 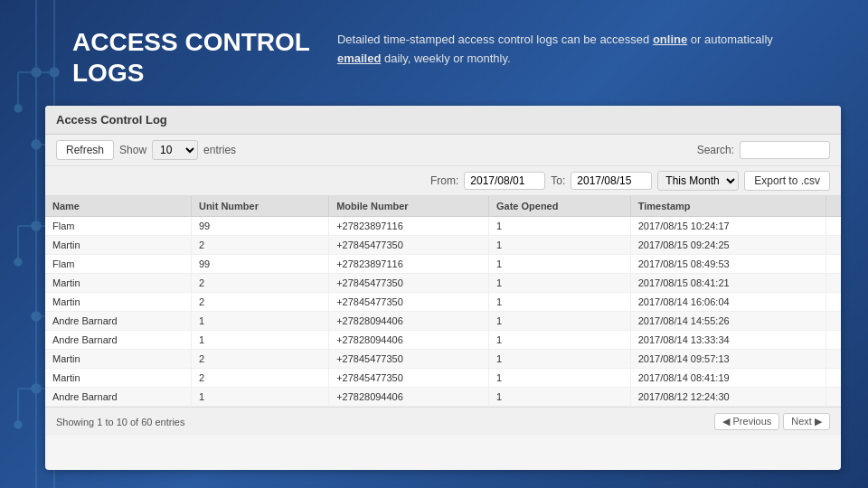 What do you see at coordinates (175, 150) in the screenshot?
I see `show-select: 10 25 50 100` at bounding box center [175, 150].